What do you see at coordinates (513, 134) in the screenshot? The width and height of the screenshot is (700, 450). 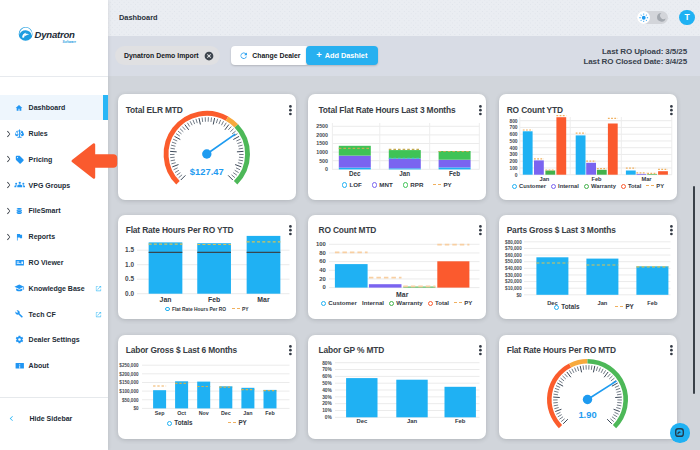 I see `svg-text: 600` at bounding box center [513, 134].